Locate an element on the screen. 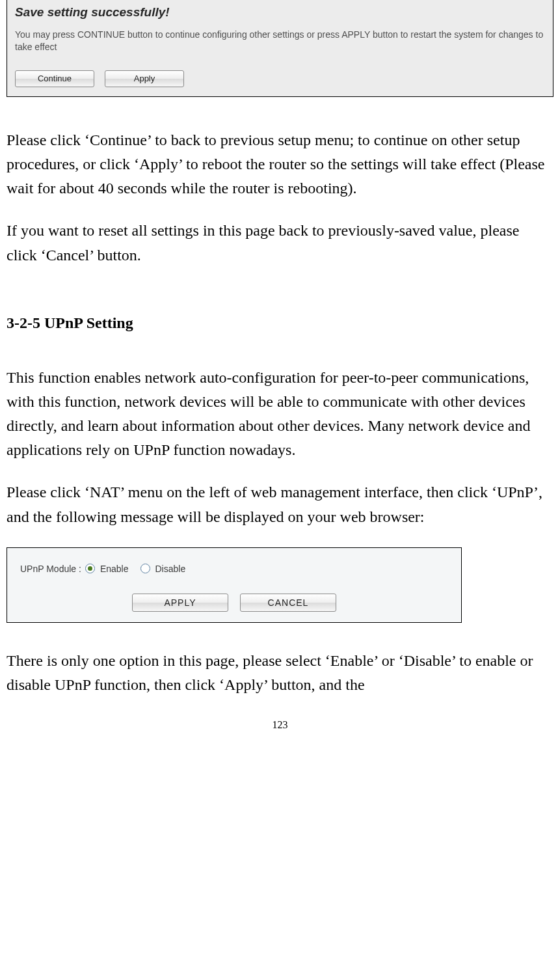 Image resolution: width=560 pixels, height=958 pixels. radio-dot-icon is located at coordinates (90, 569).